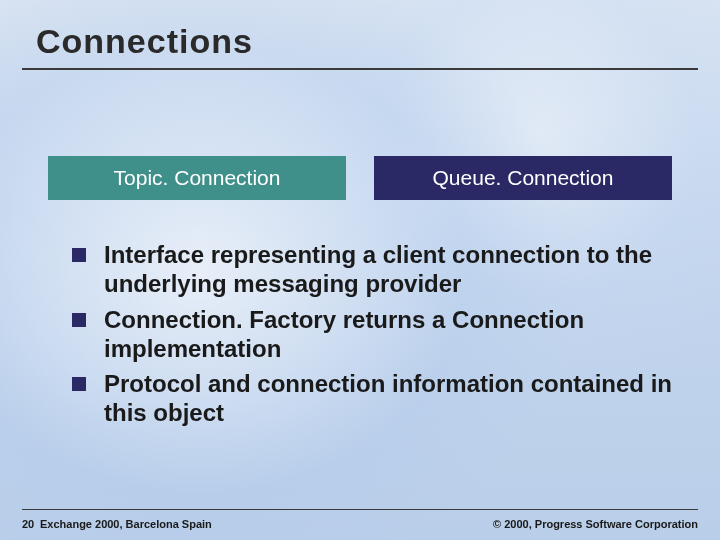 The height and width of the screenshot is (540, 720). Describe the element at coordinates (388, 398) in the screenshot. I see `bullet-text: Protocol and connection information cont…` at that location.